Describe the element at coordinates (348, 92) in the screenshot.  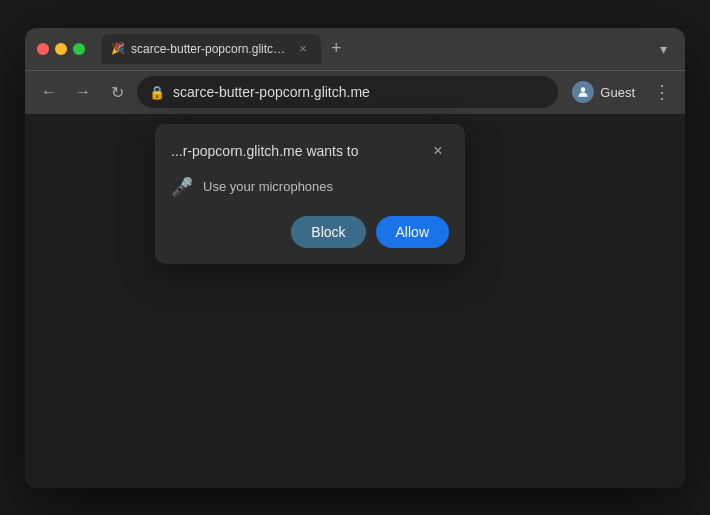
I see `omnibox: 🔒 scarce-butter-popcorn.glitch.me` at that location.